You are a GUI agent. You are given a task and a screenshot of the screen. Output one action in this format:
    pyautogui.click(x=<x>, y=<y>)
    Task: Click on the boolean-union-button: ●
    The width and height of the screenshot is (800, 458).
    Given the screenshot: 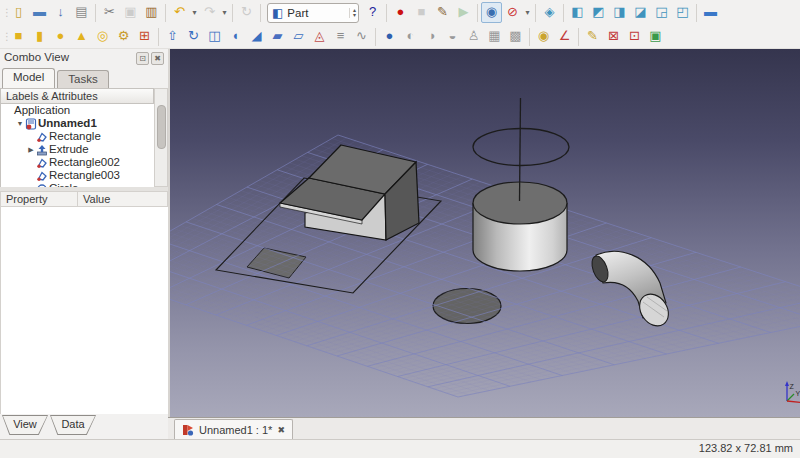 What is the action you would take?
    pyautogui.click(x=390, y=36)
    